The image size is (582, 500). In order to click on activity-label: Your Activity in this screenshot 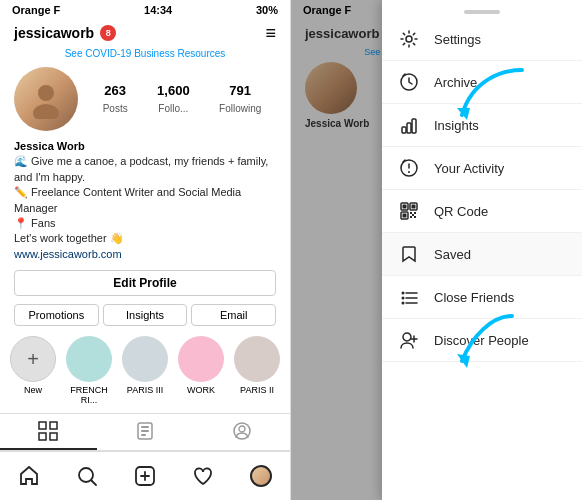, I will do `click(469, 168)`.